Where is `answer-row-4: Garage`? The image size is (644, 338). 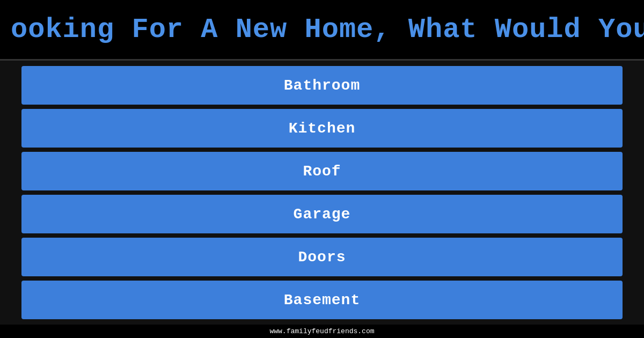
answer-row-4: Garage is located at coordinates (322, 214).